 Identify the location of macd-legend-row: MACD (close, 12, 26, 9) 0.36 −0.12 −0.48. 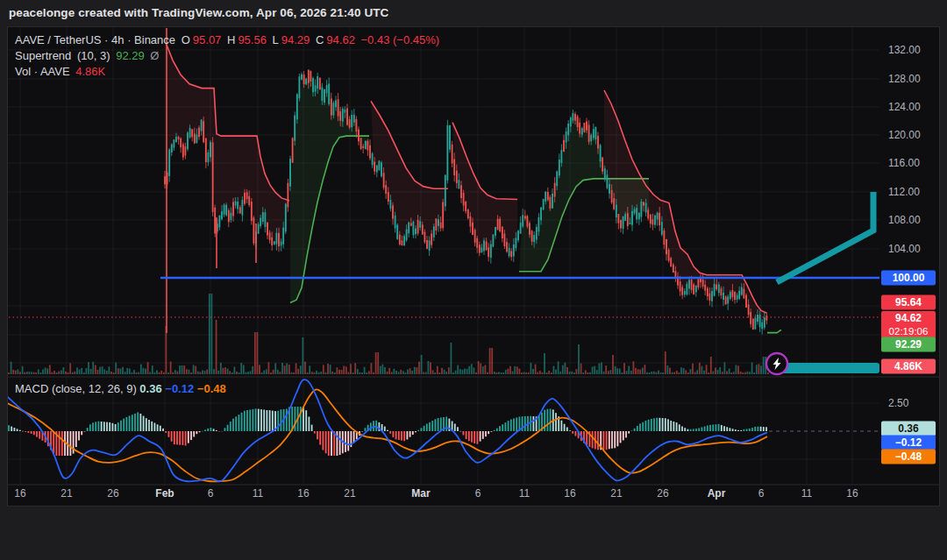
(121, 389).